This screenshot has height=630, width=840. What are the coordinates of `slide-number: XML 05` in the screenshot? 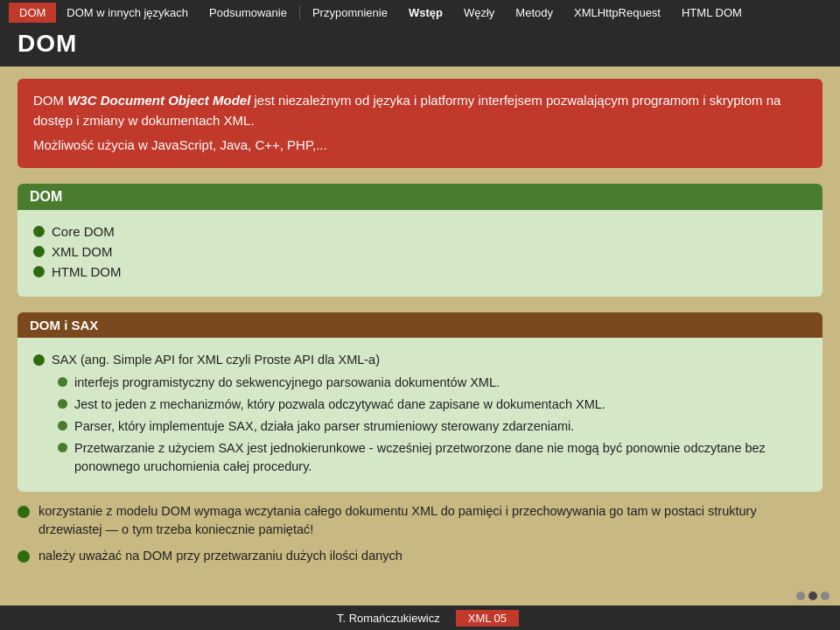 It's located at (487, 618).